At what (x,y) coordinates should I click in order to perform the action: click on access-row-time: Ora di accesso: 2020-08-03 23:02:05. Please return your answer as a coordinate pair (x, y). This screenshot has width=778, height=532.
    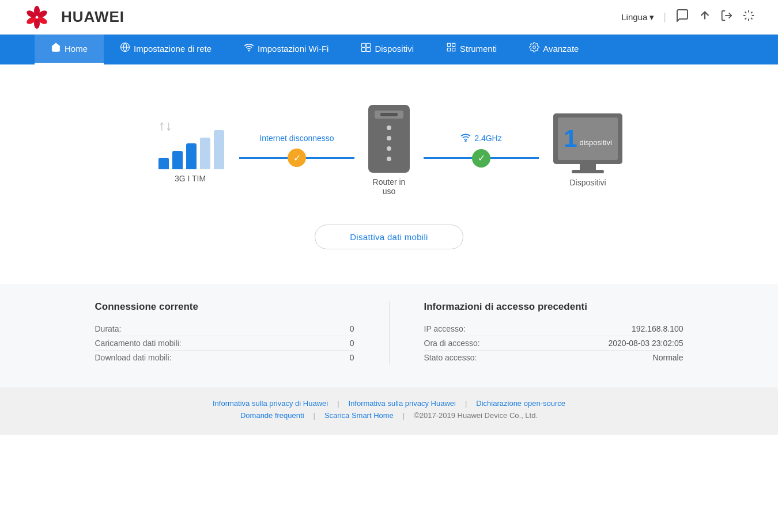
    Looking at the image, I should click on (554, 343).